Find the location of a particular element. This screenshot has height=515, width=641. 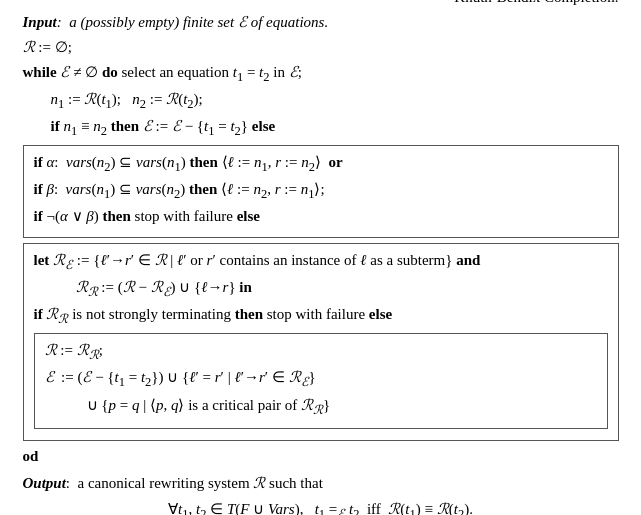

box2-line2: ℛℛ := (ℛ − ℛℰ) ∪ {ℓ→r} in is located at coordinates (321, 289).